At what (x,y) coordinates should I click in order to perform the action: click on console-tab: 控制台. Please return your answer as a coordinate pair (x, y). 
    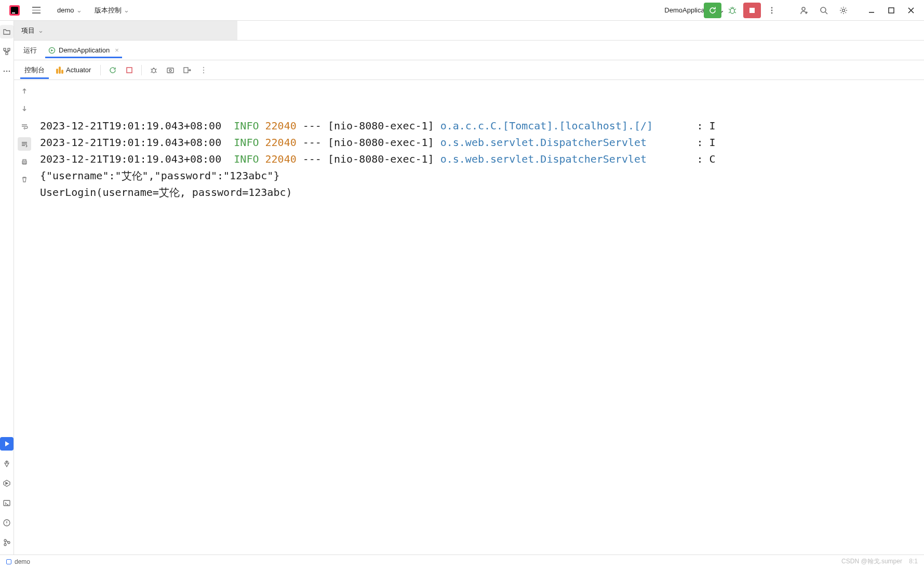
    Looking at the image, I should click on (34, 70).